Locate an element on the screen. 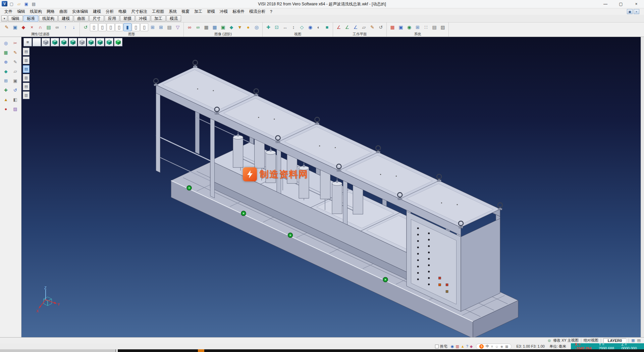 Image resolution: width=644 pixels, height=352 pixels. dock-panel-3: ▤ is located at coordinates (26, 69).